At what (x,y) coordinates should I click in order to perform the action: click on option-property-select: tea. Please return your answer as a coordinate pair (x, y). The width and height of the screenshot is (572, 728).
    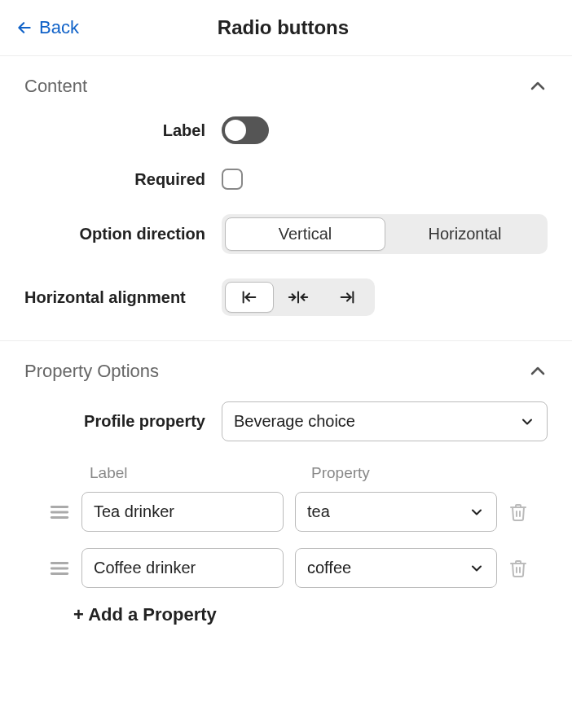
    Looking at the image, I should click on (396, 511).